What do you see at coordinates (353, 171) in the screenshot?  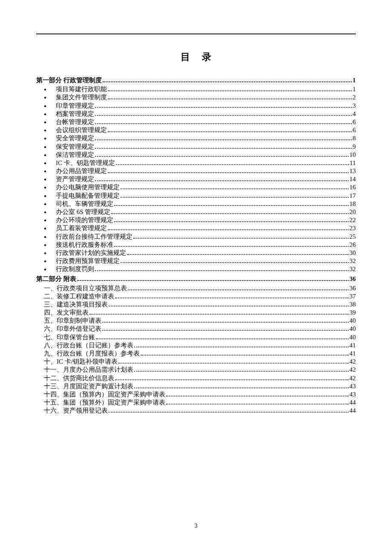 I see `toc-item-page: 13` at bounding box center [353, 171].